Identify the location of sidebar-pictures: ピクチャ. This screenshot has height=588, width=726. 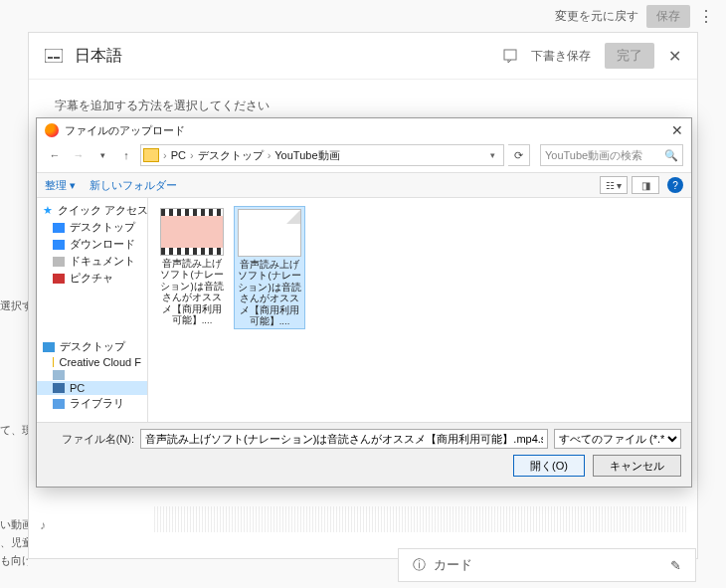
(91, 279).